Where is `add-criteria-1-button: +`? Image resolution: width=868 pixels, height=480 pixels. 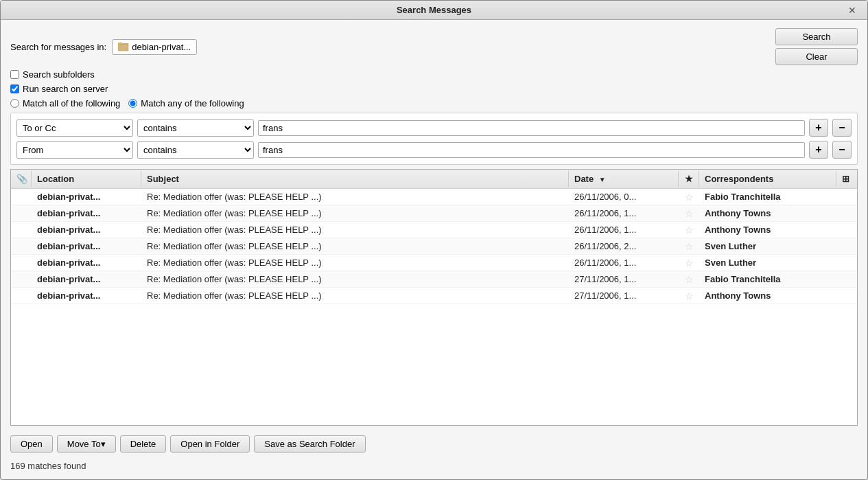
add-criteria-1-button: + is located at coordinates (819, 128).